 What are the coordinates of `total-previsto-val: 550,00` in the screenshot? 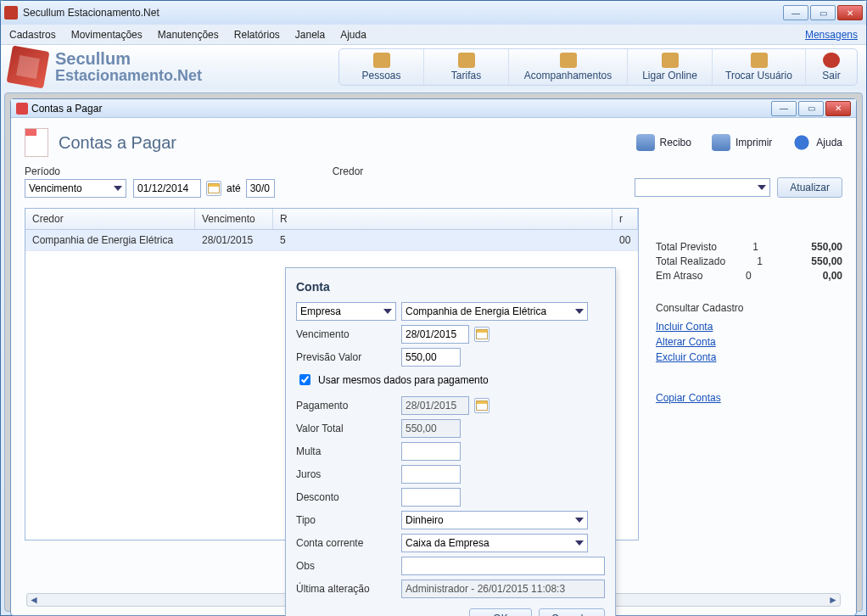 It's located at (808, 247).